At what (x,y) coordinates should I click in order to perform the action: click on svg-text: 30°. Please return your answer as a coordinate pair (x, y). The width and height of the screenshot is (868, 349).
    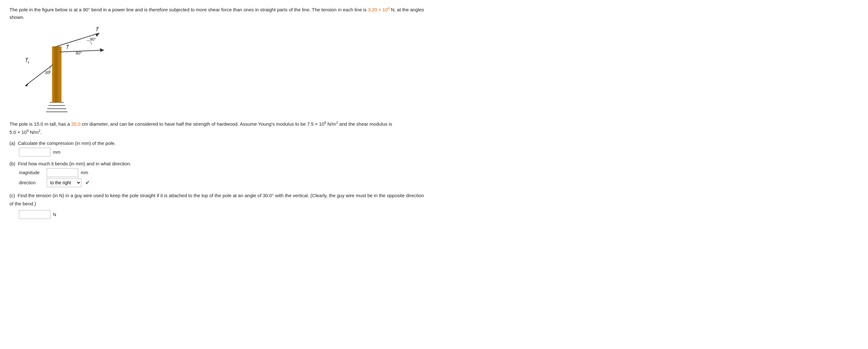
    Looking at the image, I should click on (48, 73).